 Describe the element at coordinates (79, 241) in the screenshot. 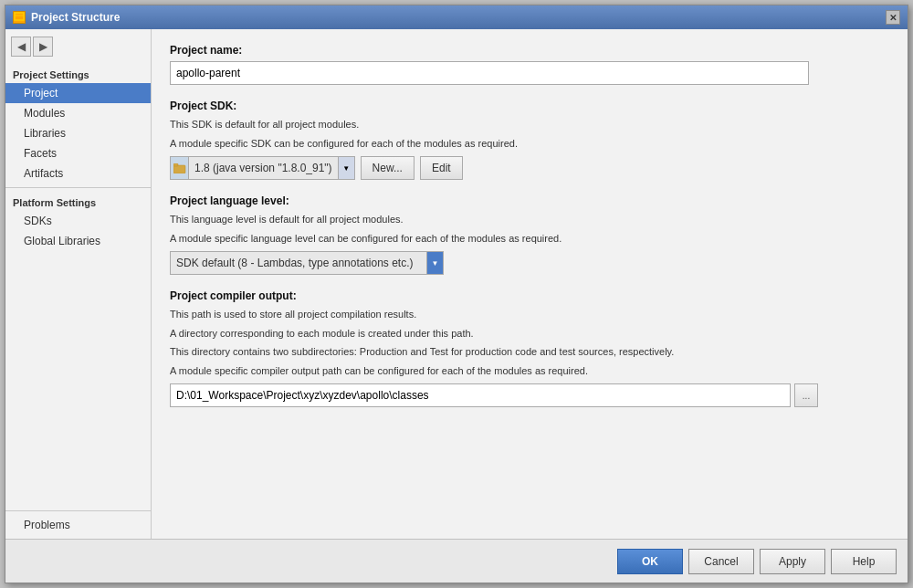

I see `sidebar-item-global-libraries: Global Libraries` at that location.